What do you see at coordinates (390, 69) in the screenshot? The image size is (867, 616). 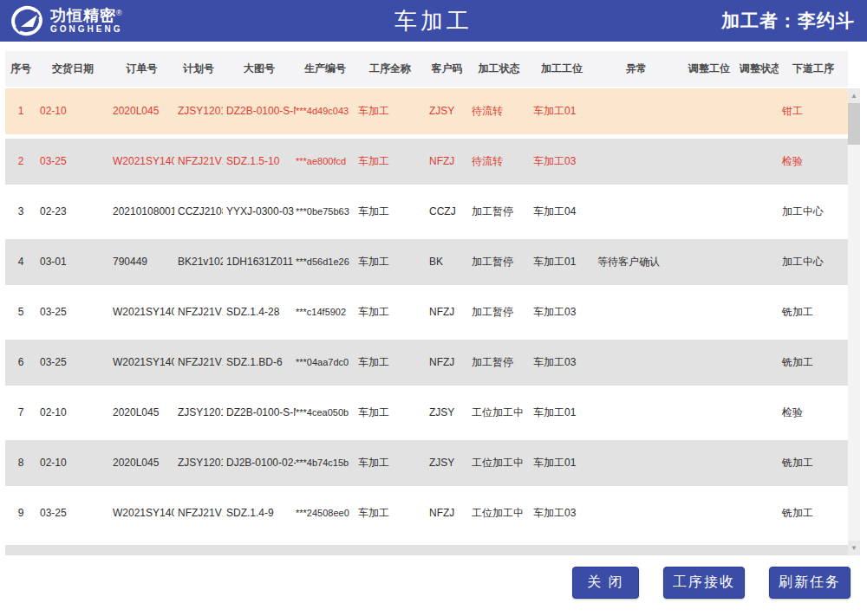 I see `column-header-process-name: 工序全称` at bounding box center [390, 69].